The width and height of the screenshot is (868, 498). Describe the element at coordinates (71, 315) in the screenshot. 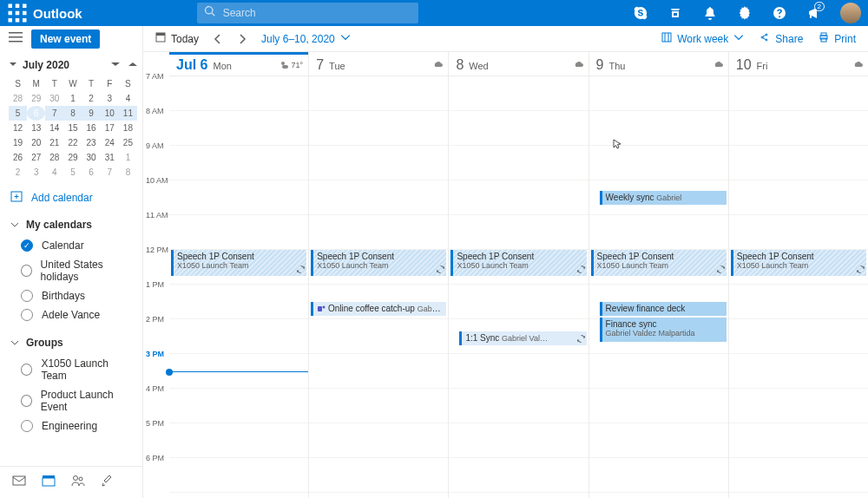

I see `calendar-list-item: Adele Vance` at that location.